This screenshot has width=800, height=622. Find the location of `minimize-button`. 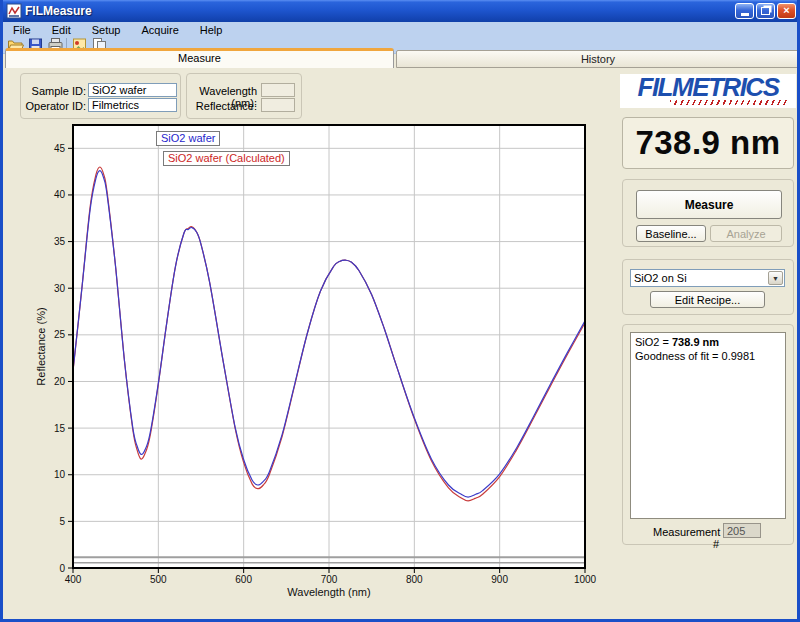

minimize-button is located at coordinates (744, 11).